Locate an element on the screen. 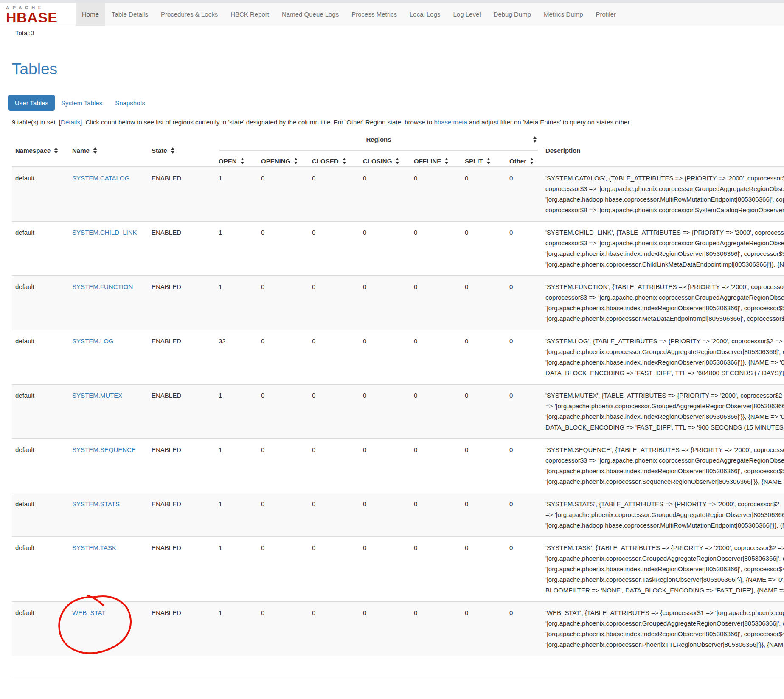 The width and height of the screenshot is (784, 699). hbase-meta-link: hbase:meta is located at coordinates (450, 122).